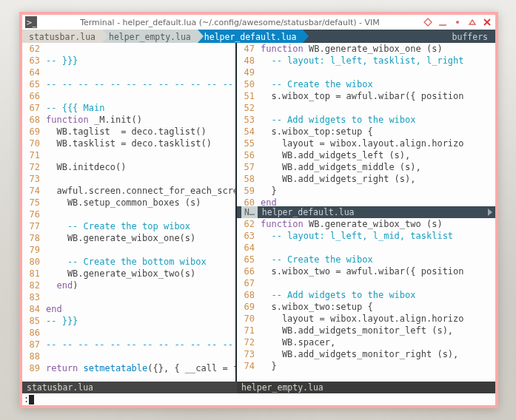 This screenshot has width=516, height=420. What do you see at coordinates (34, 368) in the screenshot?
I see `line-number: 89` at bounding box center [34, 368].